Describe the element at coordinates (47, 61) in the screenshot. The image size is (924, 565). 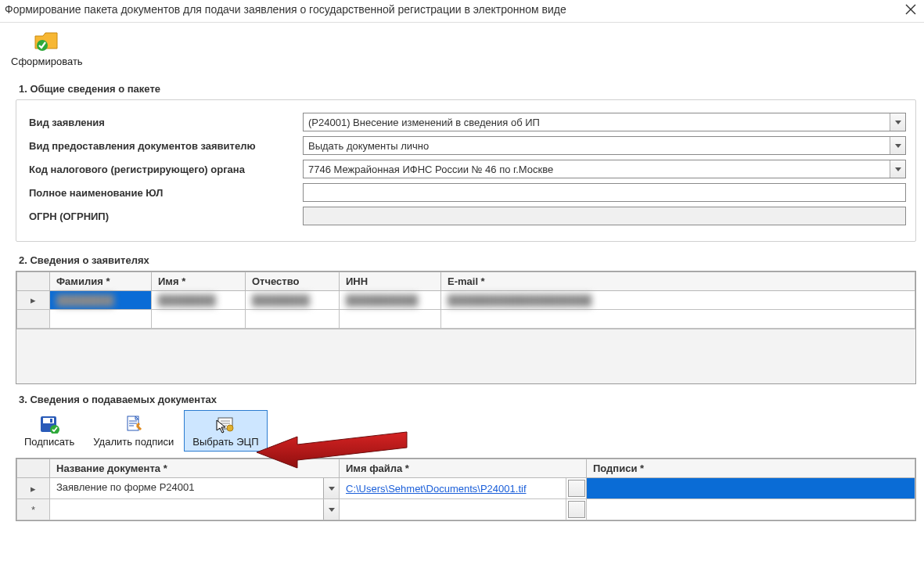
I see `form-button-label: Сформировать` at that location.